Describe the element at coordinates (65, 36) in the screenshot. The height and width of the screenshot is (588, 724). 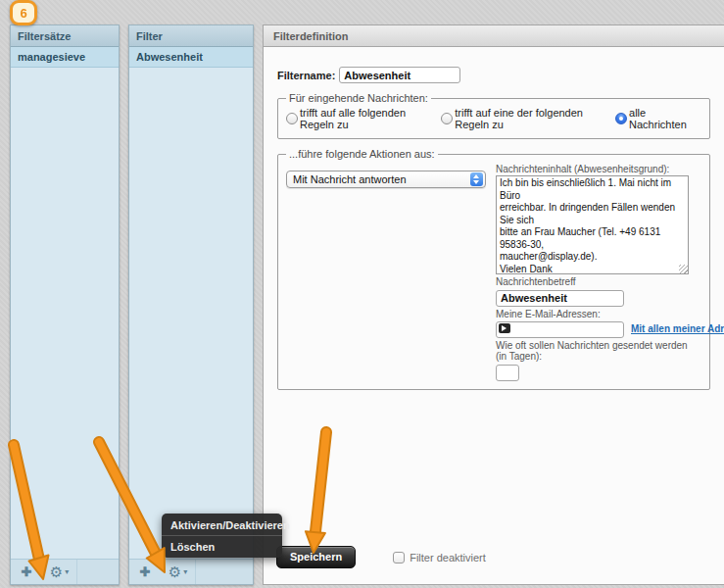
I see `filtersets-header: Filtersätze` at that location.